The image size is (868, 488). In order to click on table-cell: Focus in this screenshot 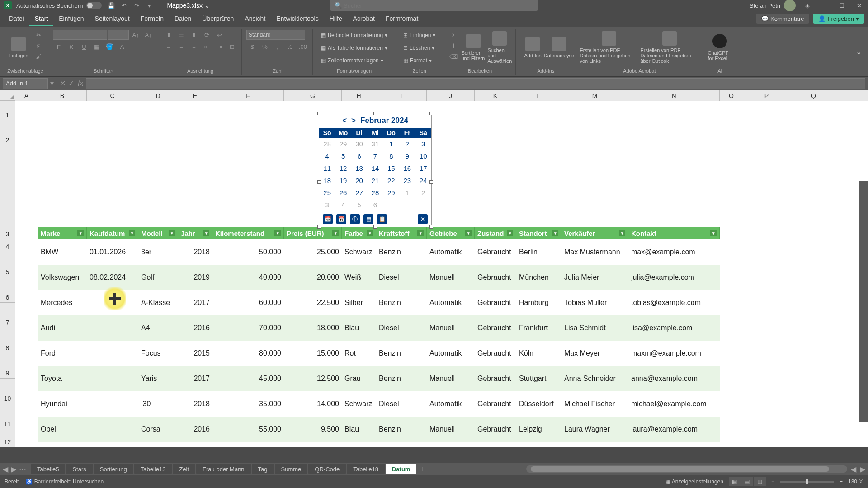, I will do `click(158, 353)`.